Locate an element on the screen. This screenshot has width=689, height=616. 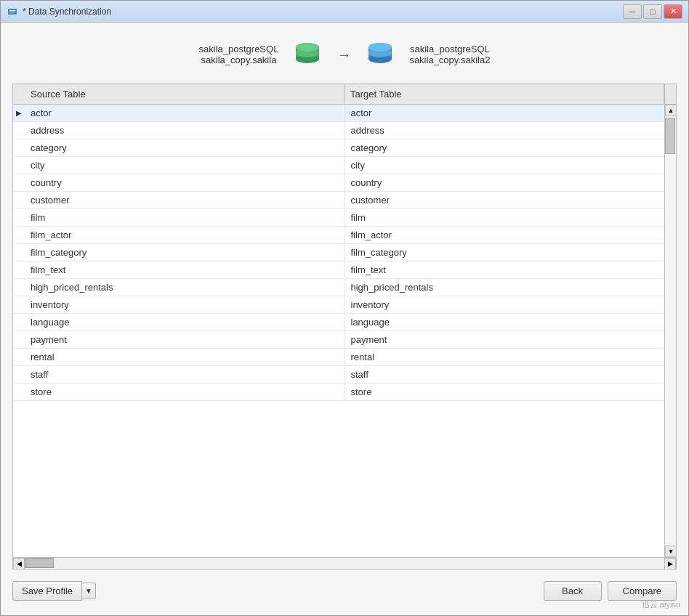
scroll-thumb is located at coordinates (670, 136).